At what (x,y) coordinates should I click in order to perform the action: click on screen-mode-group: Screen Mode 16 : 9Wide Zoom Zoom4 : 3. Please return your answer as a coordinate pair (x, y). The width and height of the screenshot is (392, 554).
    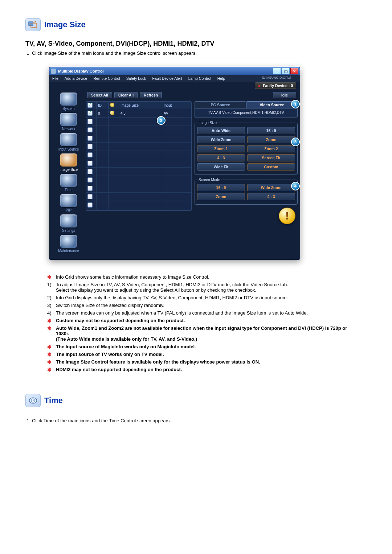
    Looking at the image, I should click on (246, 191).